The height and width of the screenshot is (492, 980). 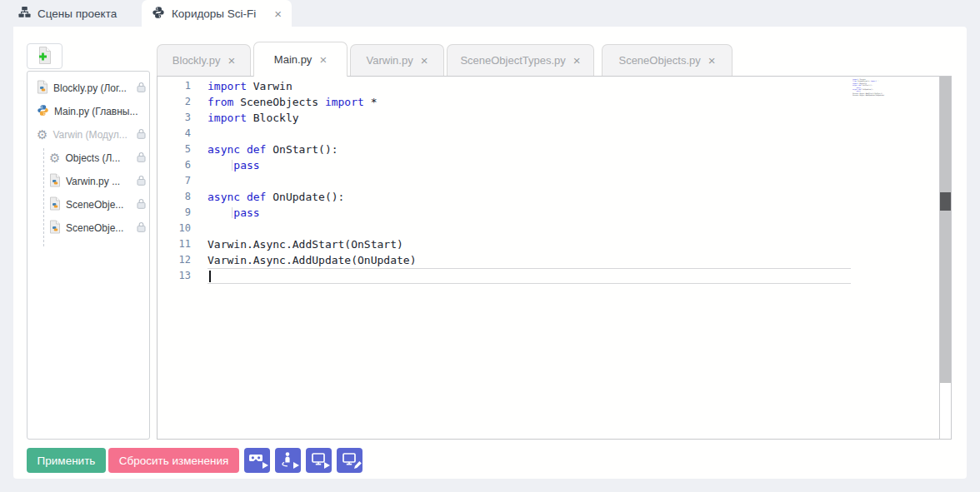 I want to click on tree-item-sceneobjecttypes: SceneObje..., so click(x=88, y=205).